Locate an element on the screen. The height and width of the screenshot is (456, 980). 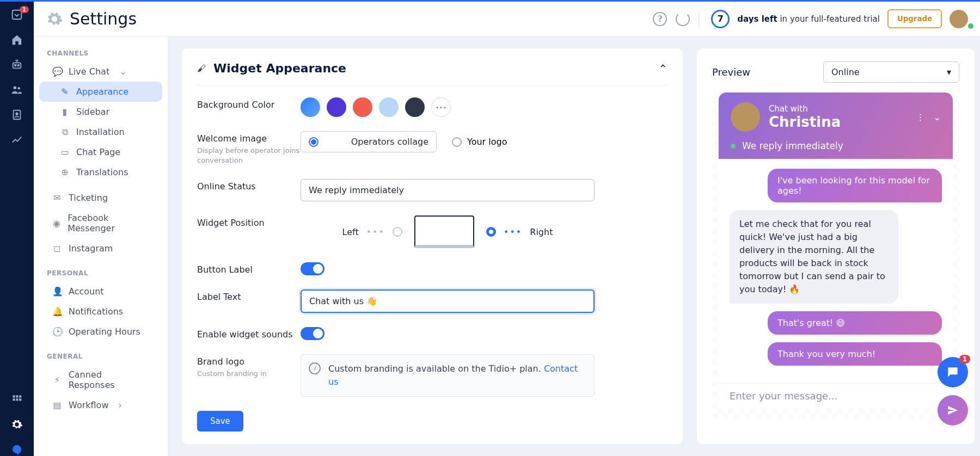
section-channels: CHANNELS is located at coordinates (101, 53).